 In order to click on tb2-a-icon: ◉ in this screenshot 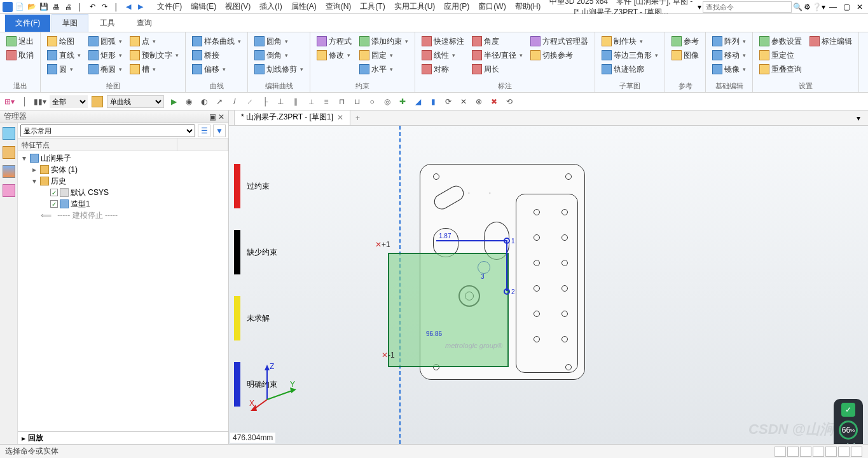, I will do `click(189, 102)`.